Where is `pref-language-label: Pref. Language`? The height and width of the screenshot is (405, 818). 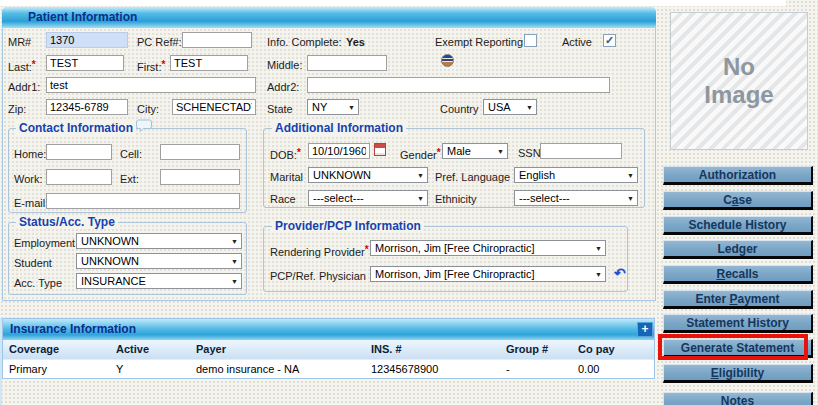
pref-language-label: Pref. Language is located at coordinates (472, 177).